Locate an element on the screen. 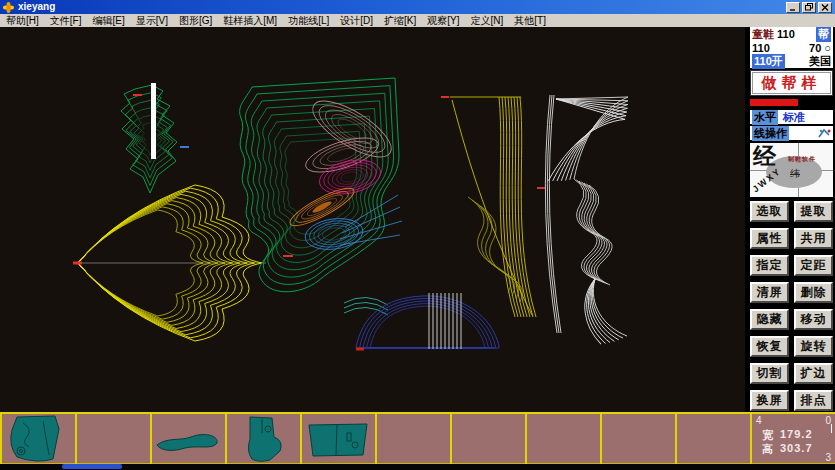  tool-button-grid: 选取 提取 属性 共用 指定 定距 清屏 删除 隐藏 移动 恢复 旋转 切割 扩… is located at coordinates (792, 306).